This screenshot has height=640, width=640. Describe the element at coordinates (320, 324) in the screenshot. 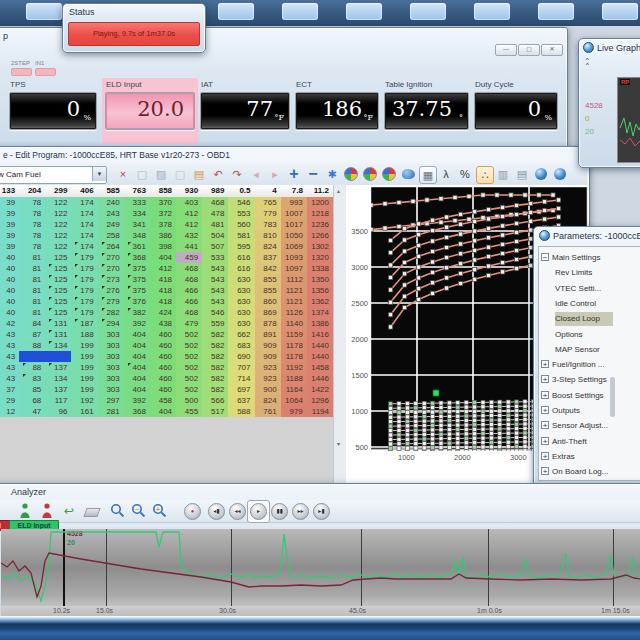

I see `table-cell: 1386` at that location.